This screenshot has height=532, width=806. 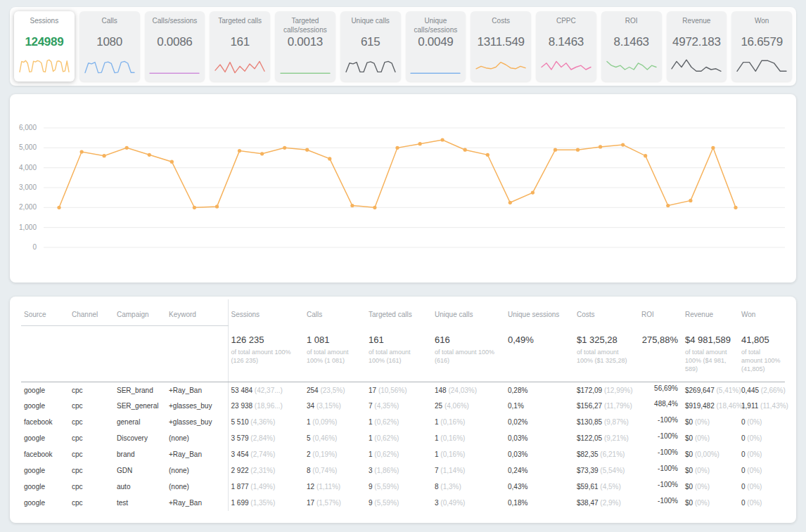 What do you see at coordinates (710, 313) in the screenshot?
I see `column-header-revenue: Revenue` at bounding box center [710, 313].